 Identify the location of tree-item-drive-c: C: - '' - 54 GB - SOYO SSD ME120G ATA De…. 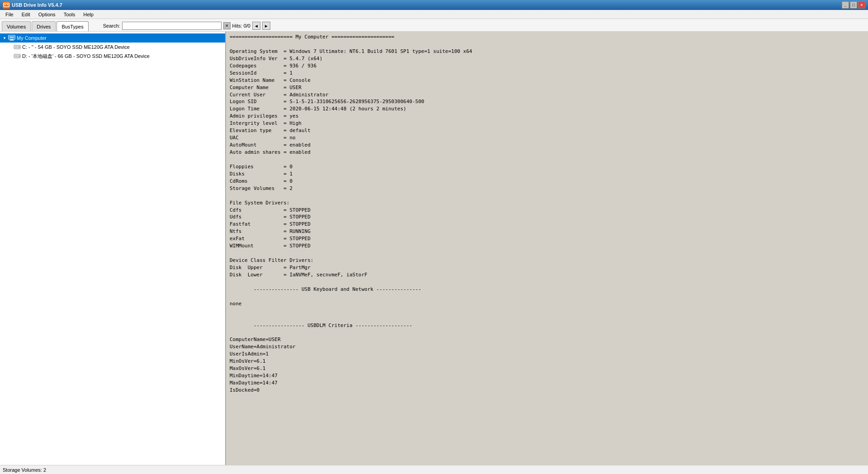
(113, 47).